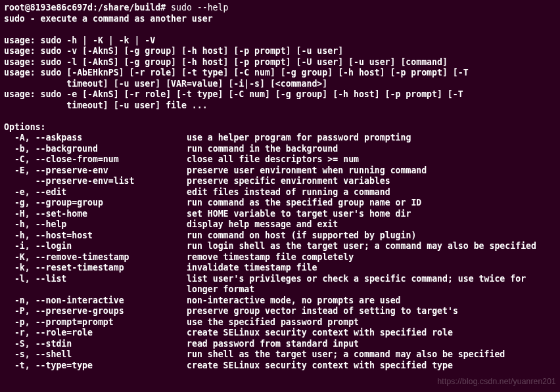  I want to click on option-desc: preserve user environment when running c…, so click(371, 171).